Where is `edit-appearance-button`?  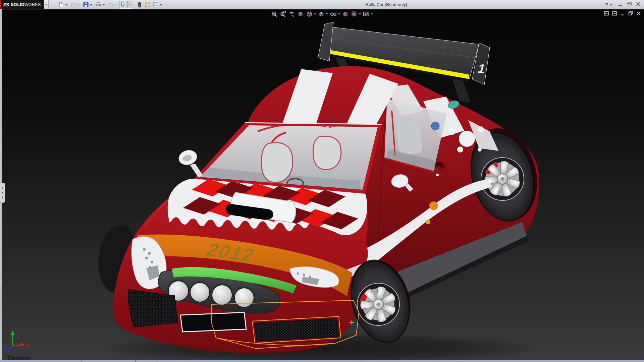
edit-appearance-button is located at coordinates (345, 14).